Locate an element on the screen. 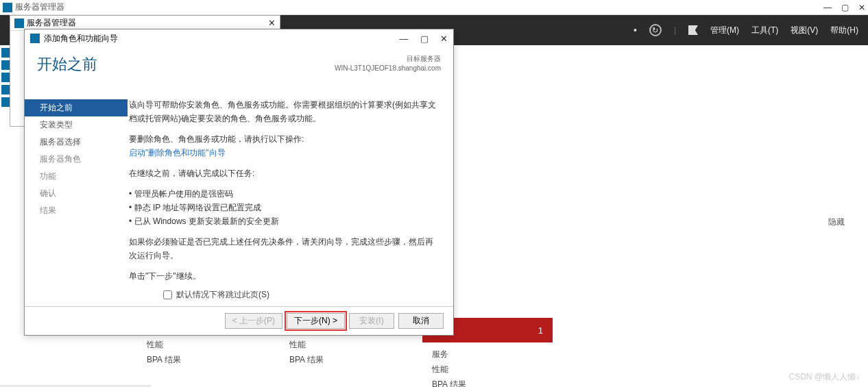 The width and height of the screenshot is (868, 387). tile-head-count: 1 is located at coordinates (540, 330).